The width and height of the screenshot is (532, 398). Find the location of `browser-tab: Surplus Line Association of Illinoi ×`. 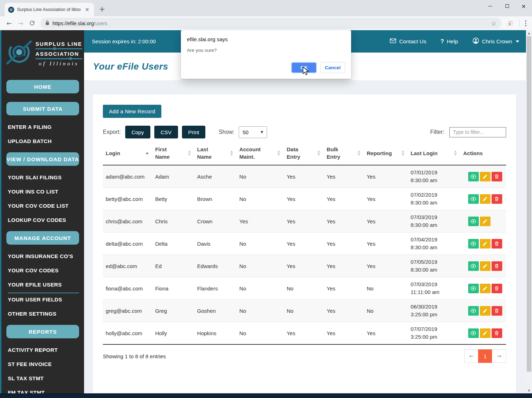

browser-tab: Surplus Line Association of Illinoi × is located at coordinates (49, 10).